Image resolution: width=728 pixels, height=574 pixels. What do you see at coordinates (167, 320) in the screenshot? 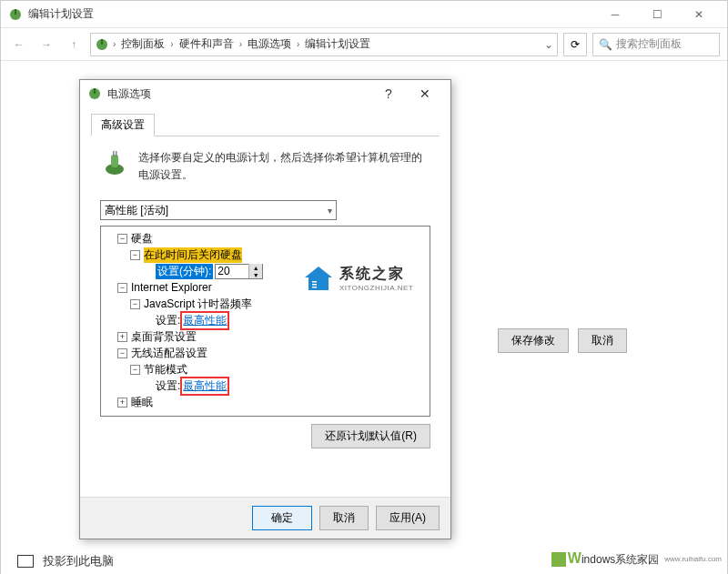
I see `js-setting-label: 设置:` at bounding box center [167, 320].